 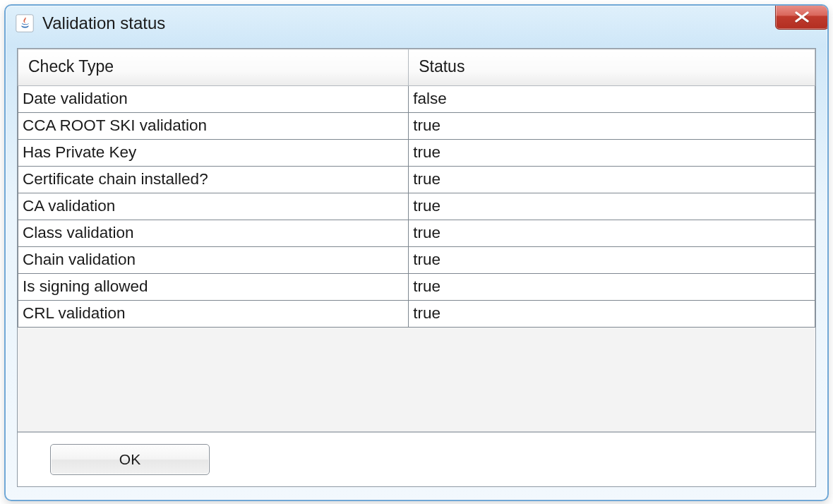 I want to click on cell-check-type: Class validation, so click(x=213, y=234).